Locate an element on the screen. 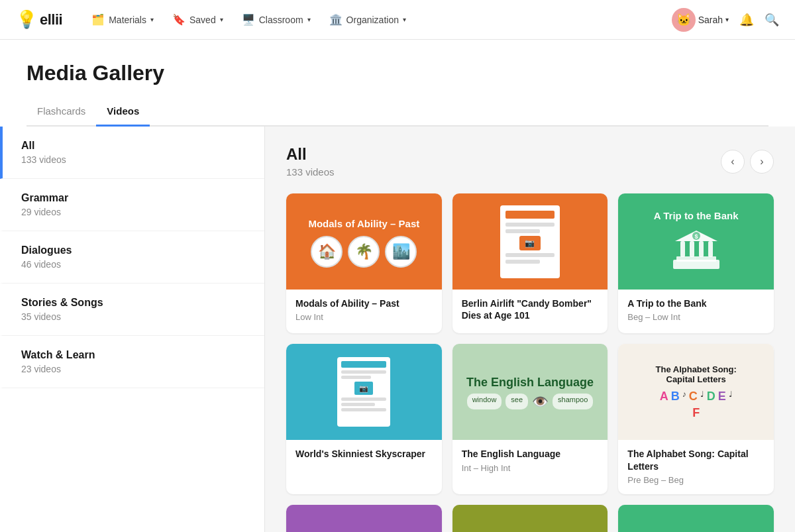 The width and height of the screenshot is (795, 532). music-note3: ♩ is located at coordinates (731, 396).